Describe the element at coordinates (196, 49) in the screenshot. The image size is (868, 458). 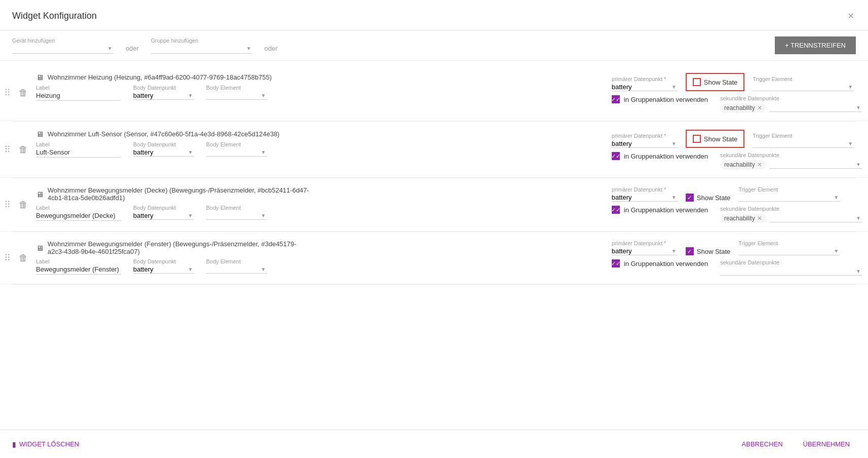
I see `group-select` at that location.